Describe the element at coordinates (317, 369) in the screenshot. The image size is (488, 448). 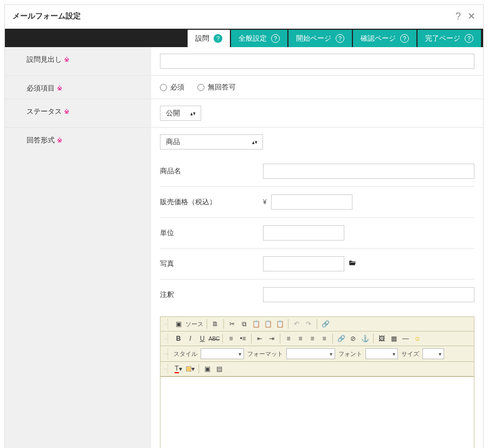
I see `editor-toolbar-row-4: ⋮ T▾ ▾ ▣ ▤` at that location.